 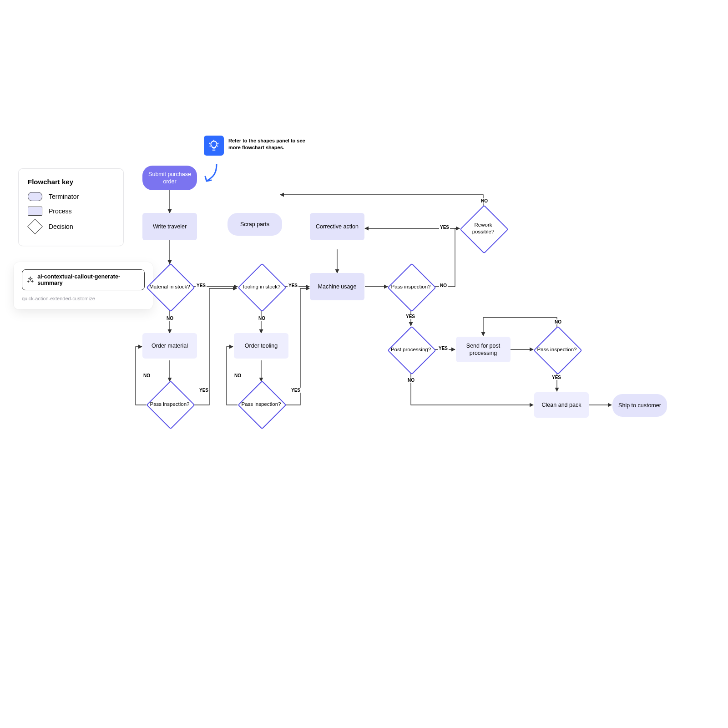 What do you see at coordinates (337, 227) in the screenshot?
I see `node-label: Corrective action` at bounding box center [337, 227].